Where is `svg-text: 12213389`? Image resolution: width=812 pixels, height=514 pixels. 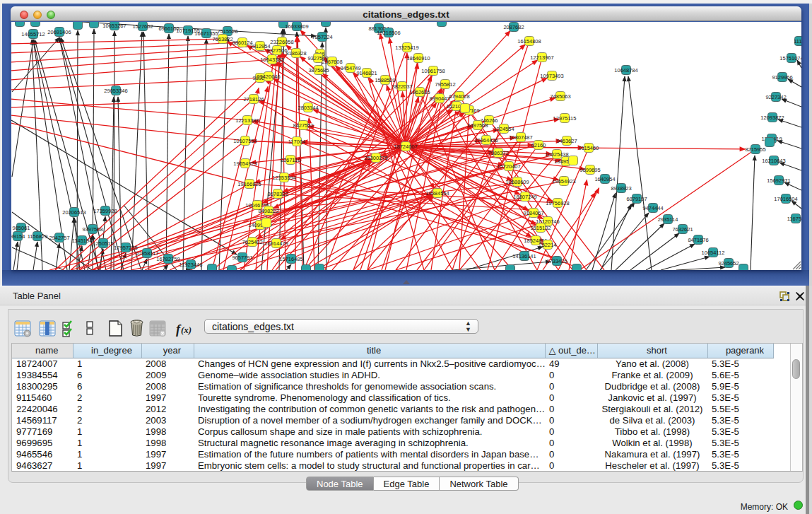 svg-text: 12213389 is located at coordinates (247, 120).